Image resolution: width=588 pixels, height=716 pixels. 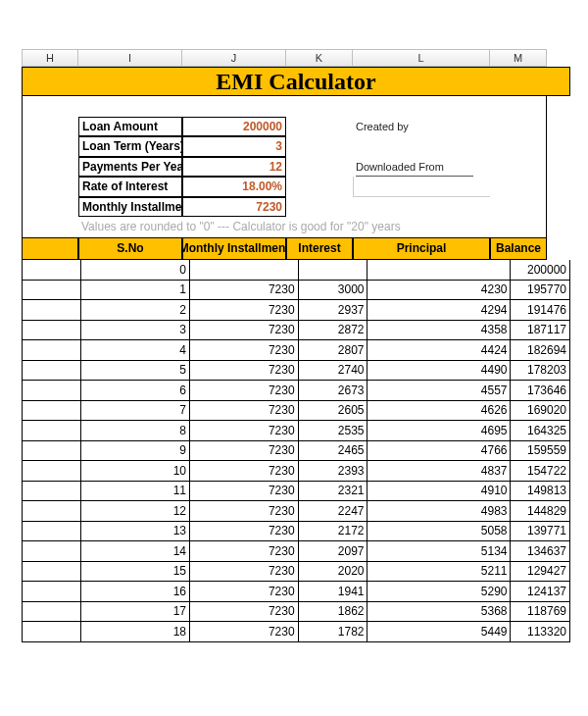 What do you see at coordinates (333, 592) in the screenshot?
I see `cell-interest: 1941` at bounding box center [333, 592].